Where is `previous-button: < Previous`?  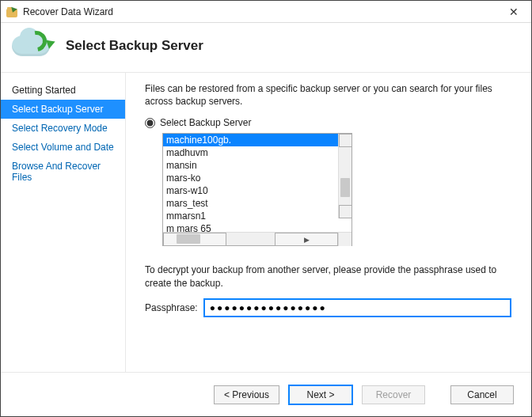
previous-button: < Previous is located at coordinates (247, 395).